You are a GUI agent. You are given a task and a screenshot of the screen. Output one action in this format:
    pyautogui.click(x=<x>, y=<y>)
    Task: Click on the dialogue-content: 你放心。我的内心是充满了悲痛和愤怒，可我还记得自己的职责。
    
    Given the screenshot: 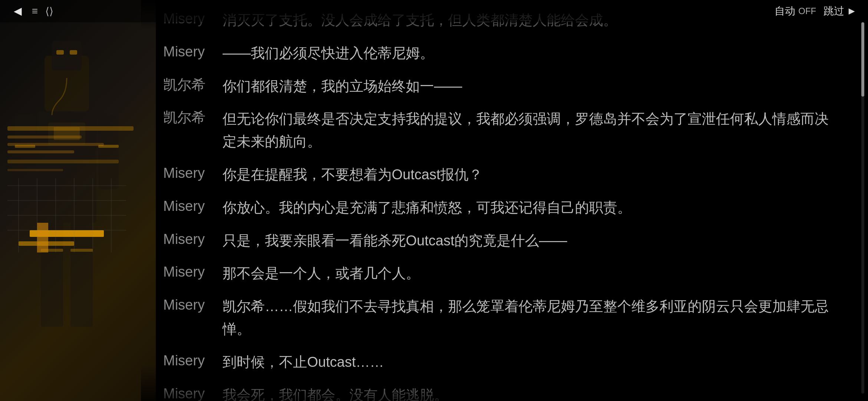 What is the action you would take?
    pyautogui.click(x=527, y=208)
    